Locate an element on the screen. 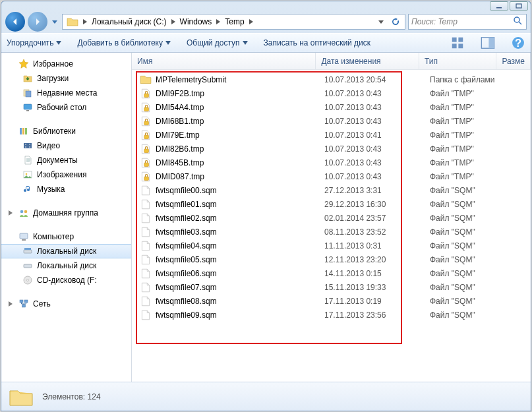 This screenshot has height=412, width=532. file-date: 11.11.2013 0:31 is located at coordinates (377, 246).